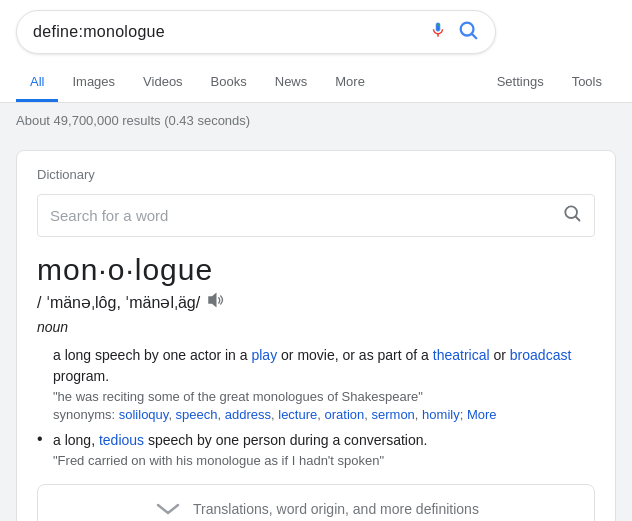  What do you see at coordinates (316, 270) in the screenshot?
I see `word-title: mon·o·logue` at bounding box center [316, 270].